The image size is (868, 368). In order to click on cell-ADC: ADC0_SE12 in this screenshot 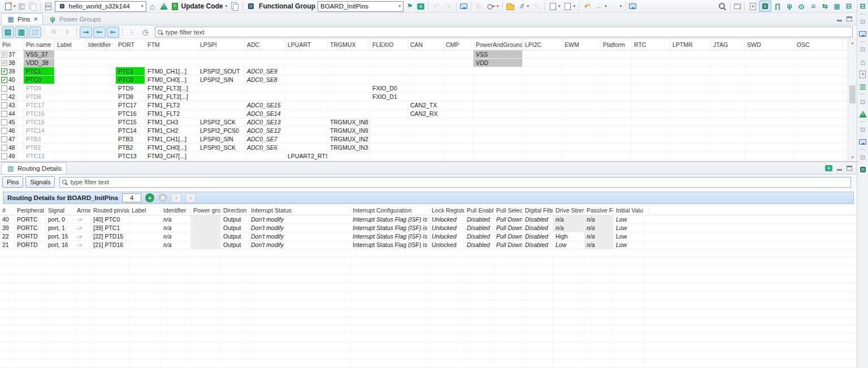, I will do `click(265, 131)`.